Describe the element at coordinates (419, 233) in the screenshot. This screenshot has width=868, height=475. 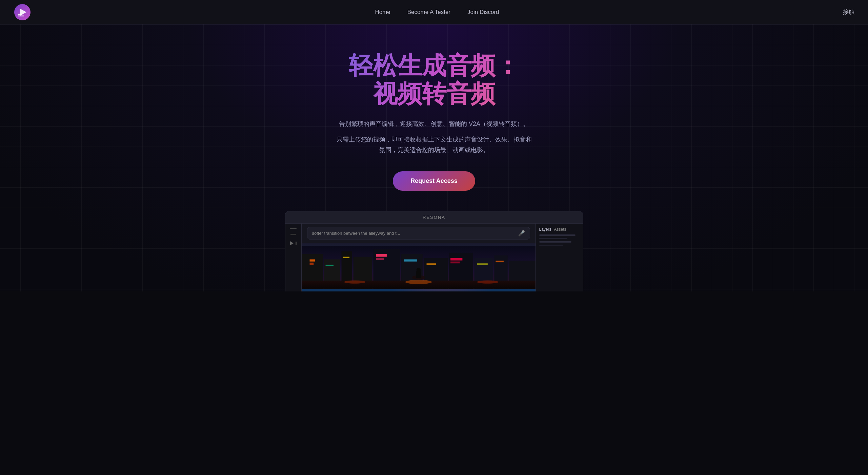
I see `app-search-bar: softer transition between the alleyway a…` at that location.